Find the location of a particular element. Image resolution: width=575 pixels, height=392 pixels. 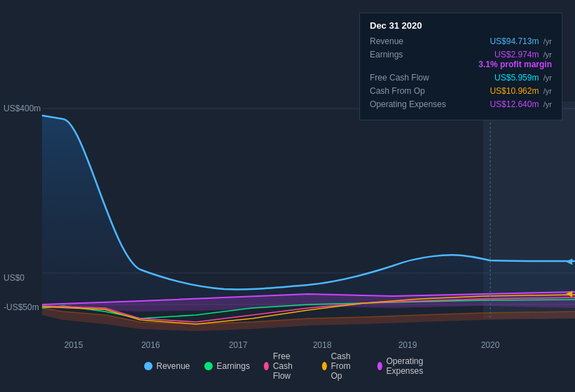

tooltip-label-opex: Operating Expenses is located at coordinates (412, 104).